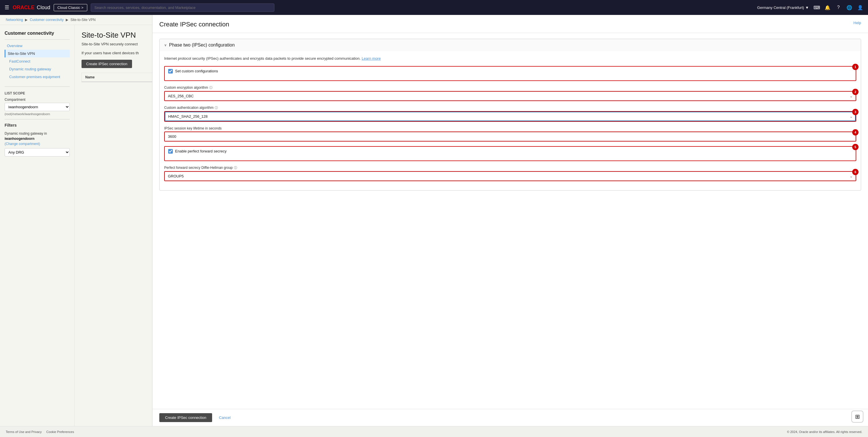  What do you see at coordinates (510, 417) in the screenshot?
I see `panel-footer: Create IPSec connection Cancel` at bounding box center [510, 417].